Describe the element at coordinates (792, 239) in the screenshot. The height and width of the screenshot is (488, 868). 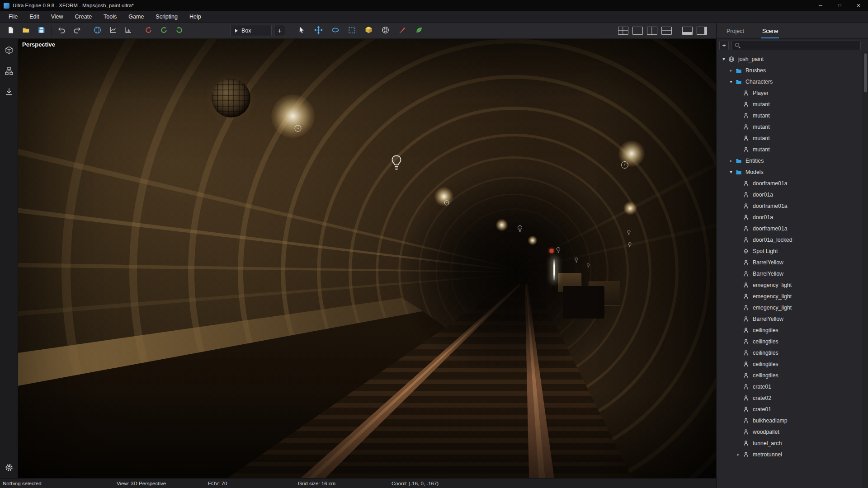
I see `tree-item-door01a_locked: door01a_locked` at that location.